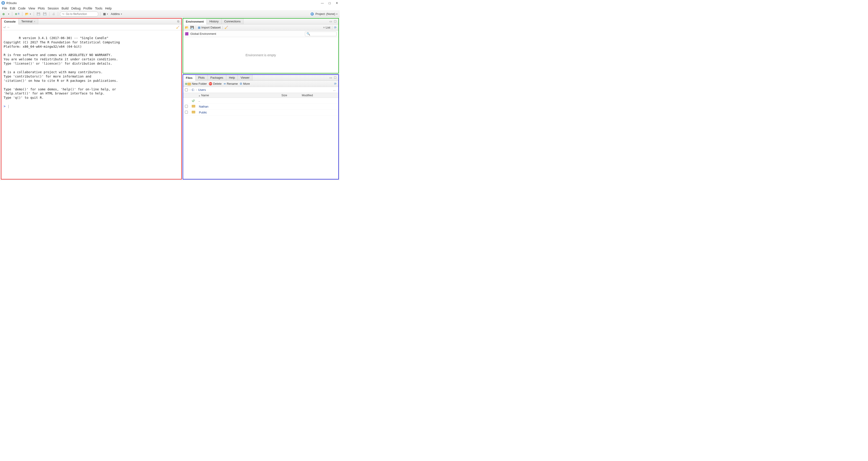 This screenshot has width=868, height=461. I want to click on up-label: .., so click(199, 101).